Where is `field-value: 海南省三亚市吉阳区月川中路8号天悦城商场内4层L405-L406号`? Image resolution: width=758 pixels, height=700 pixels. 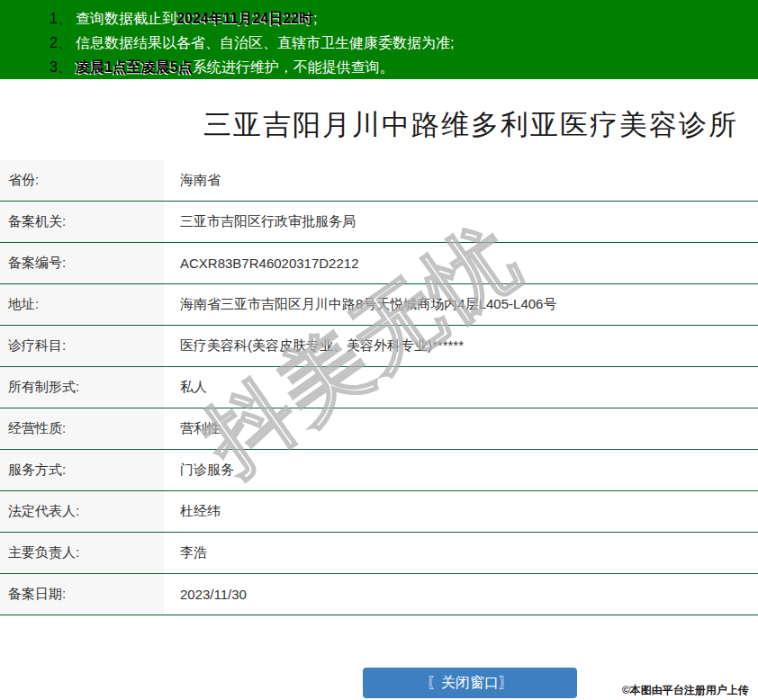
field-value: 海南省三亚市吉阳区月川中路8号天悦城商场内4层L405-L406号 is located at coordinates (461, 304).